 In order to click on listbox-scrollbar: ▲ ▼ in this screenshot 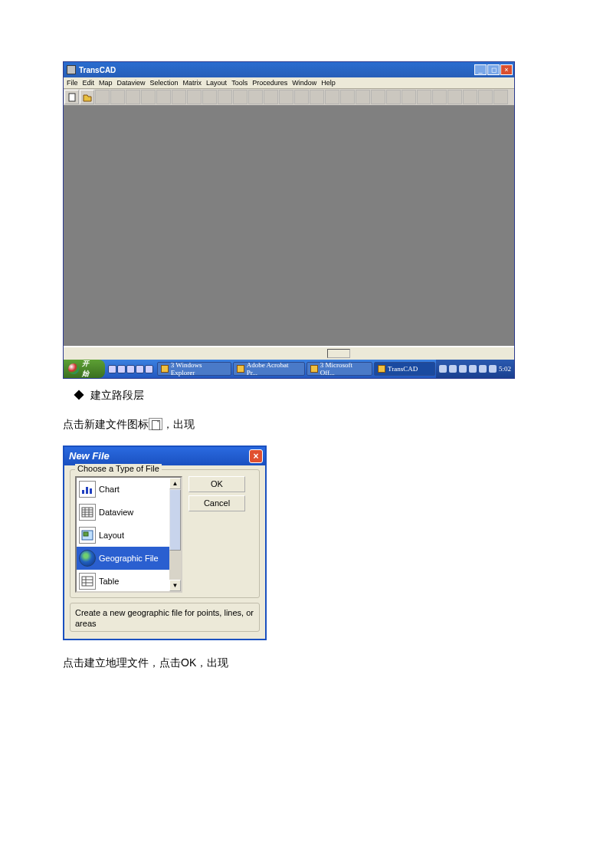, I will do `click(175, 534)`.